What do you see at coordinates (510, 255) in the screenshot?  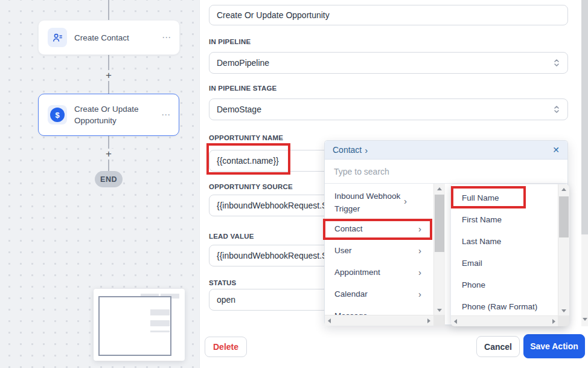 I see `field-submenu: Full Name First Name Last Name Email Pho…` at bounding box center [510, 255].